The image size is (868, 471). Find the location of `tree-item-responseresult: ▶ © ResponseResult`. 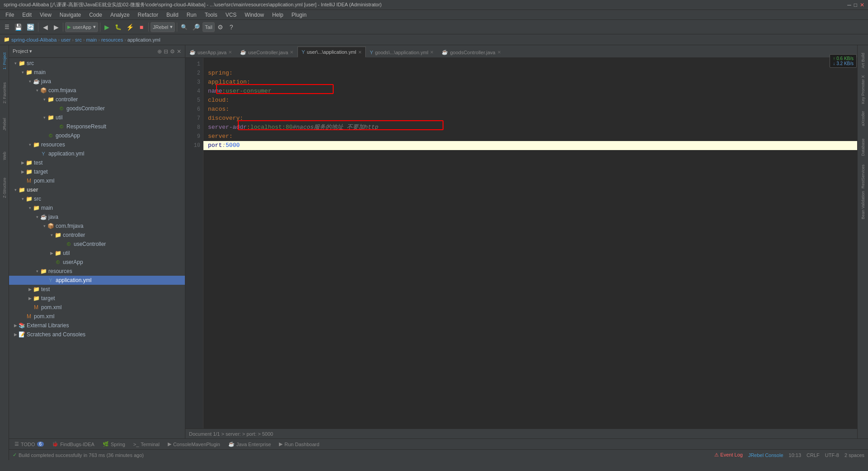

tree-item-responseresult: ▶ © ResponseResult is located at coordinates (97, 127).